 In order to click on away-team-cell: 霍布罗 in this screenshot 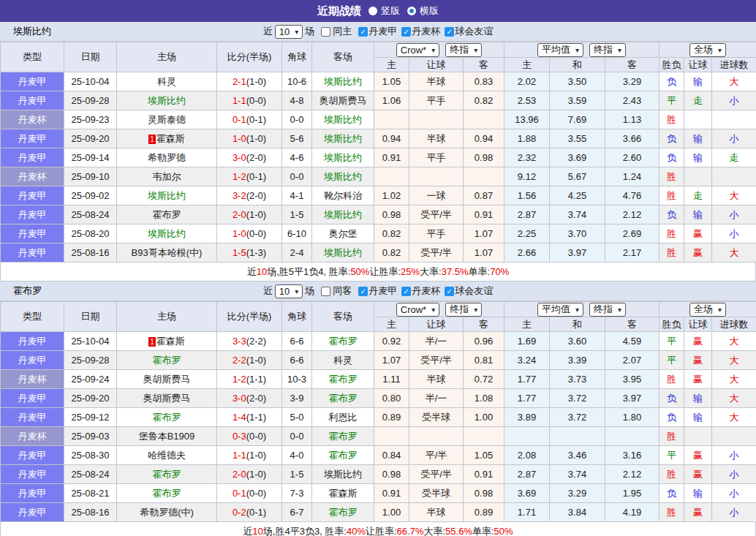, I will do `click(344, 456)`.